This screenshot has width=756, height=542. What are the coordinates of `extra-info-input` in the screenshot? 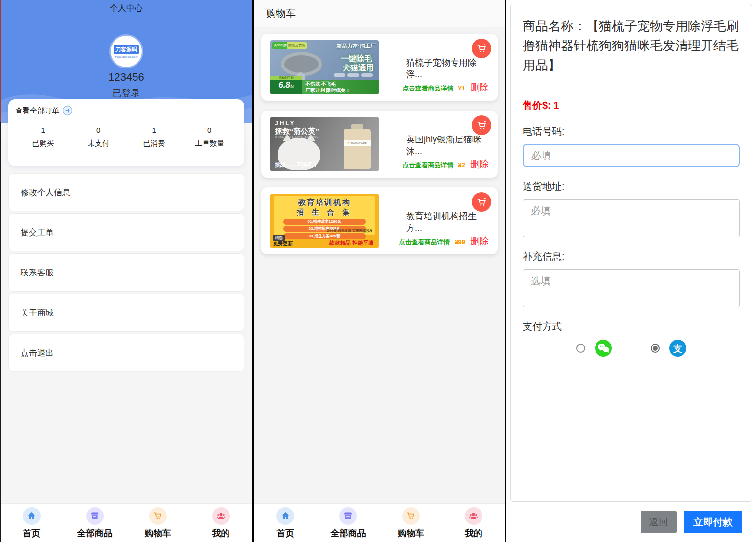 It's located at (631, 288).